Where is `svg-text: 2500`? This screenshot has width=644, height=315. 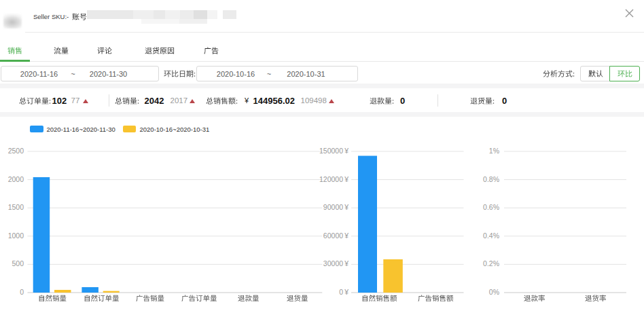
svg-text: 2500 is located at coordinates (16, 151).